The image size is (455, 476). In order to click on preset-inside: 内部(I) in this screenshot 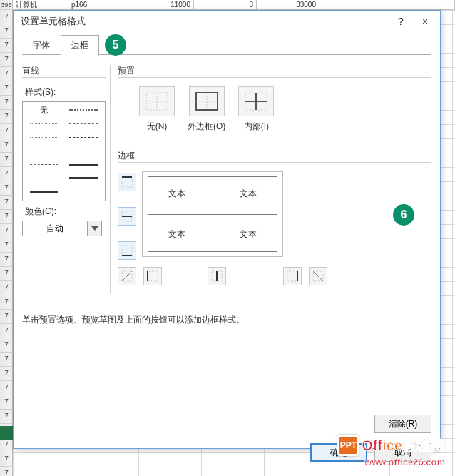, I will do `click(256, 110)`.